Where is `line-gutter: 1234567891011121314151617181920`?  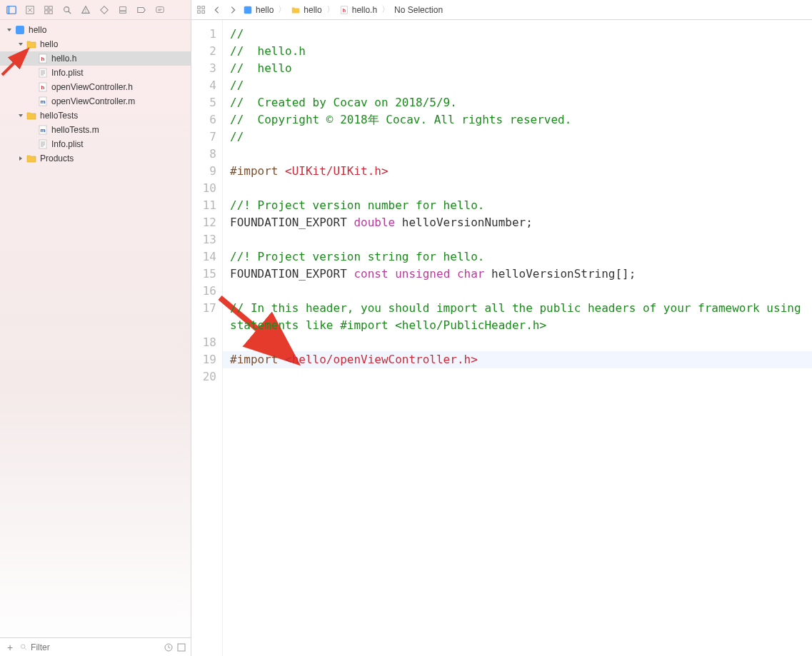 line-gutter: 1234567891011121314151617181920 is located at coordinates (207, 338).